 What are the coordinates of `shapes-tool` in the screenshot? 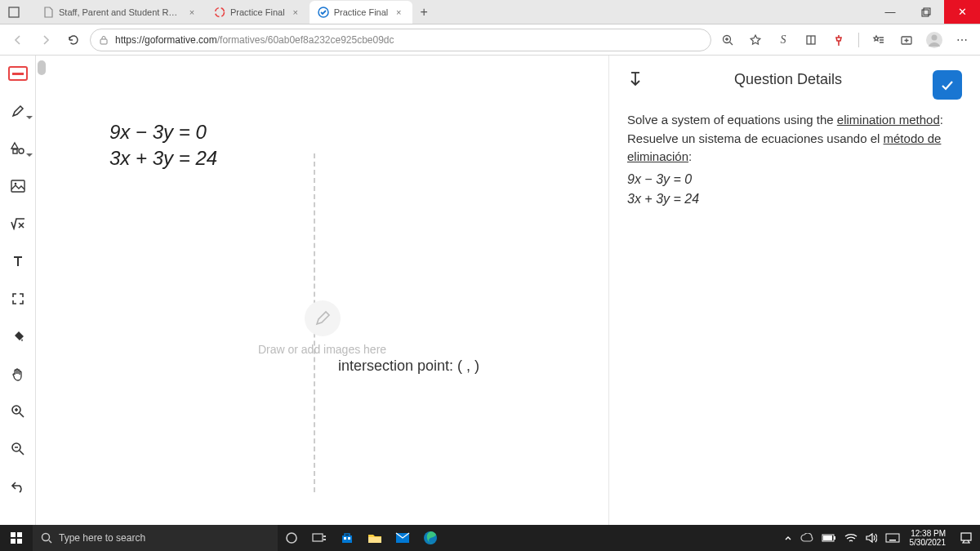 It's located at (18, 149).